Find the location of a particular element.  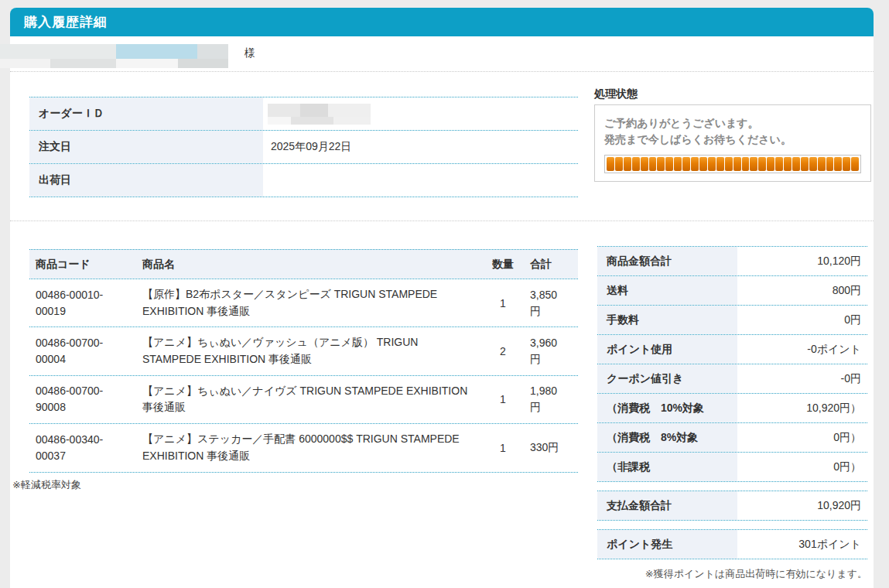

header-total: 合計 is located at coordinates (549, 265).